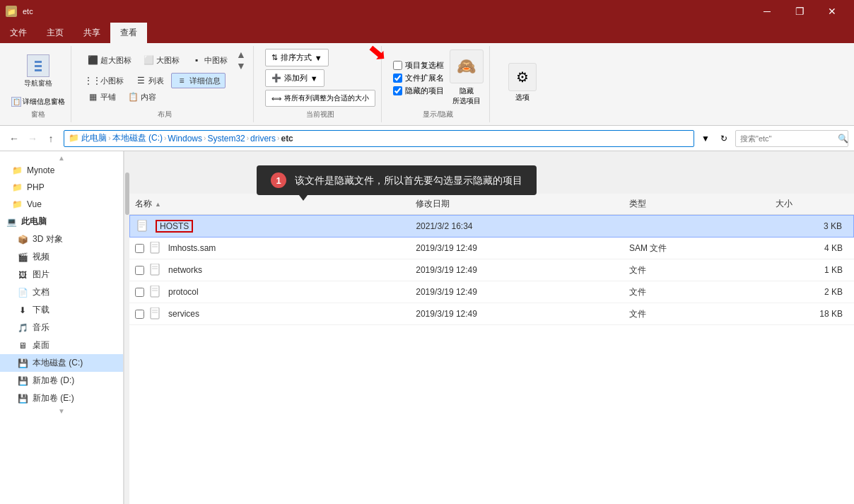 The image size is (854, 504). I want to click on sidebar-item-docs: 📄 文档, so click(62, 293).